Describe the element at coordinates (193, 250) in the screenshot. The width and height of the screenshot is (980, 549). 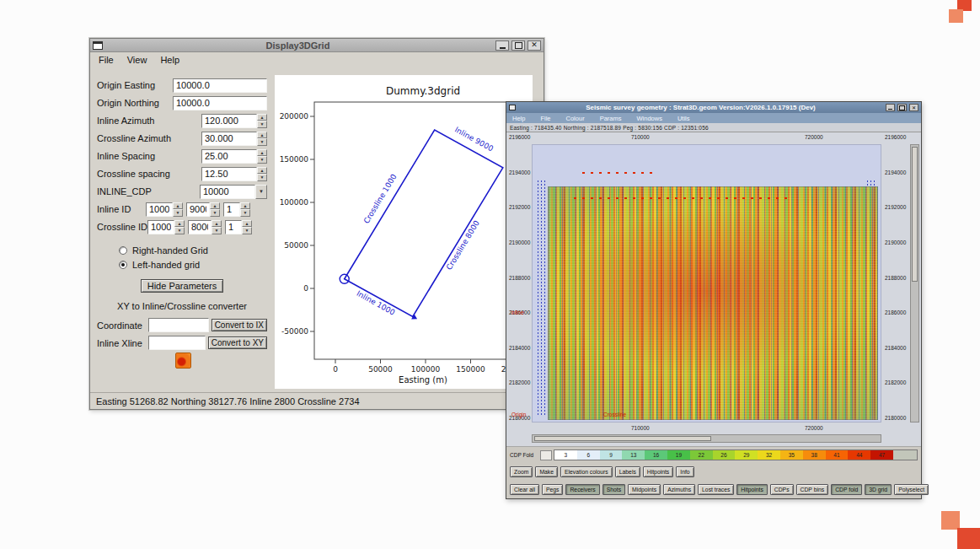
I see `right-handed-radio-row: Right-handed Grid` at that location.